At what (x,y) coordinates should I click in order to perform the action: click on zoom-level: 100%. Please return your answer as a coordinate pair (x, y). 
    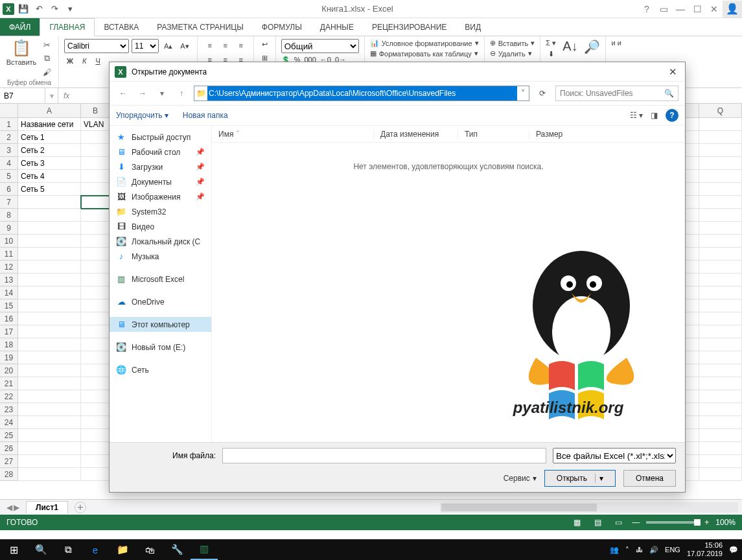
    Looking at the image, I should click on (726, 522).